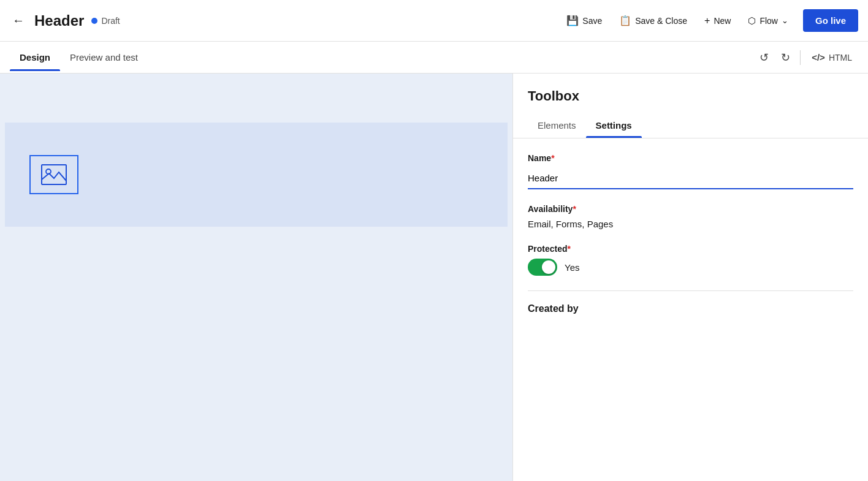  I want to click on section-divider, so click(690, 290).